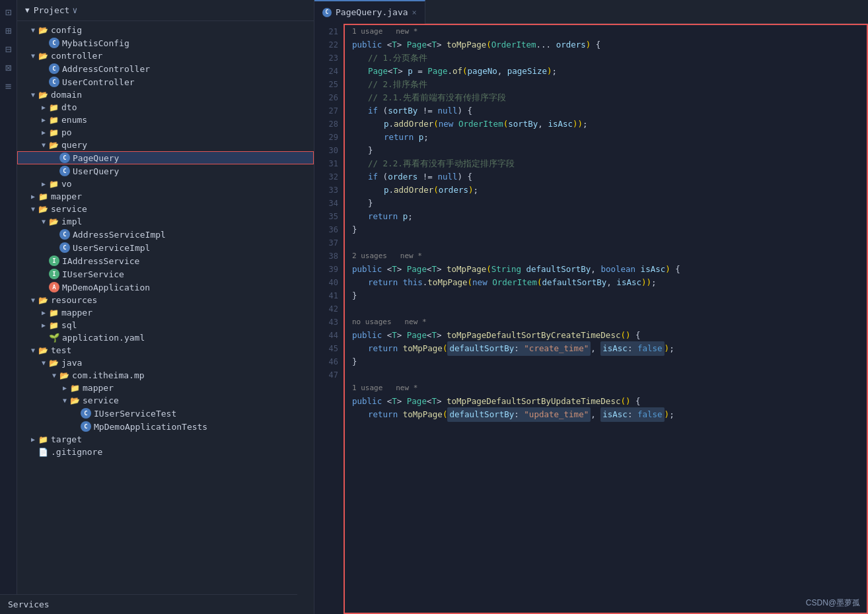 The image size is (868, 614). What do you see at coordinates (165, 426) in the screenshot?
I see `tree-item-mp-tests: C MpDemoApplicationTests` at bounding box center [165, 426].